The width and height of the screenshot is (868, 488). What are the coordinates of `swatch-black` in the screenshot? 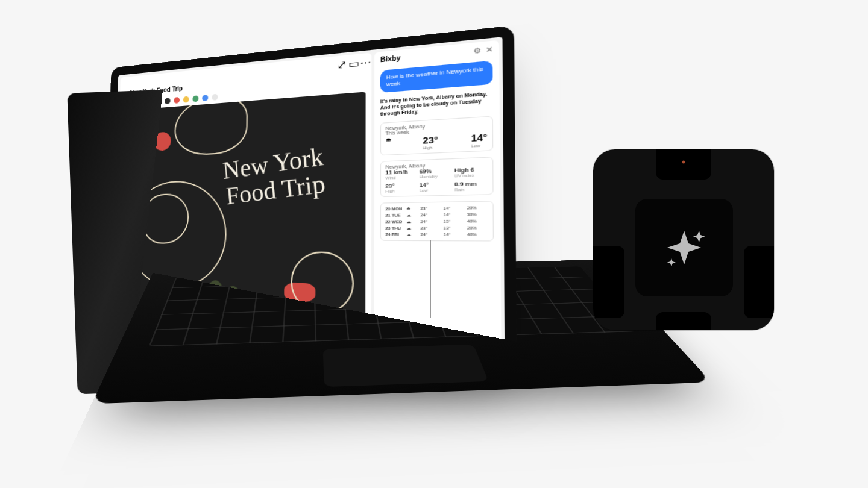 It's located at (168, 101).